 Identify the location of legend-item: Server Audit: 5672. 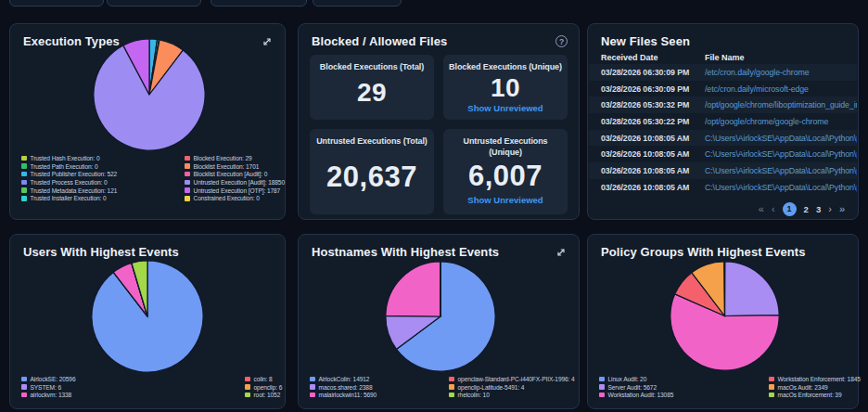
(636, 388).